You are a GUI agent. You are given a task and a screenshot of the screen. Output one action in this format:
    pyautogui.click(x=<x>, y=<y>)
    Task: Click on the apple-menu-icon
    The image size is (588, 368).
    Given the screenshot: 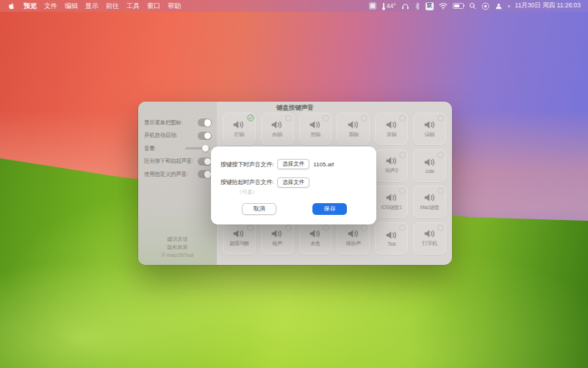 What is the action you would take?
    pyautogui.click(x=12, y=6)
    